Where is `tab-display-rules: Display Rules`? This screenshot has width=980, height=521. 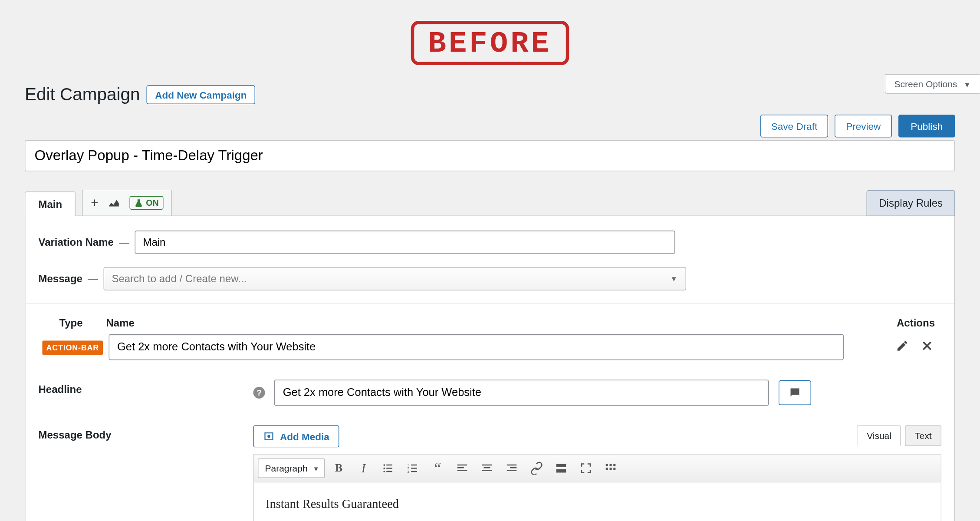 tab-display-rules: Display Rules is located at coordinates (911, 203).